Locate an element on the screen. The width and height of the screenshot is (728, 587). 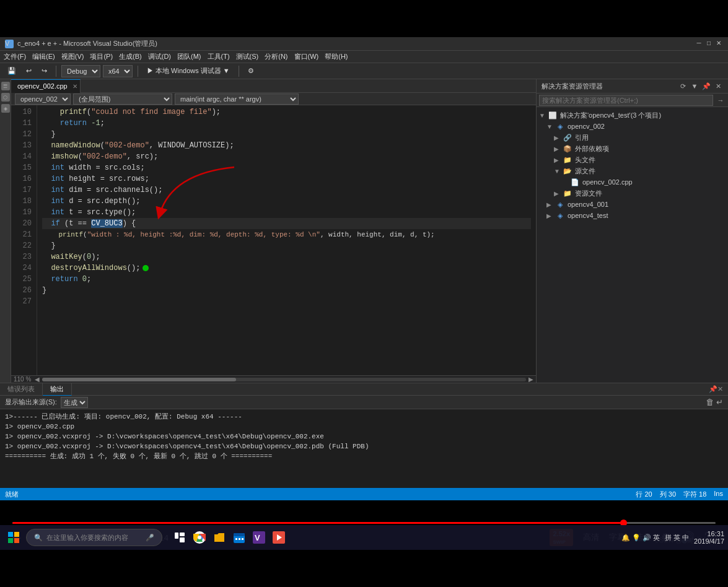
debug-mode-select: Debug is located at coordinates (81, 71).